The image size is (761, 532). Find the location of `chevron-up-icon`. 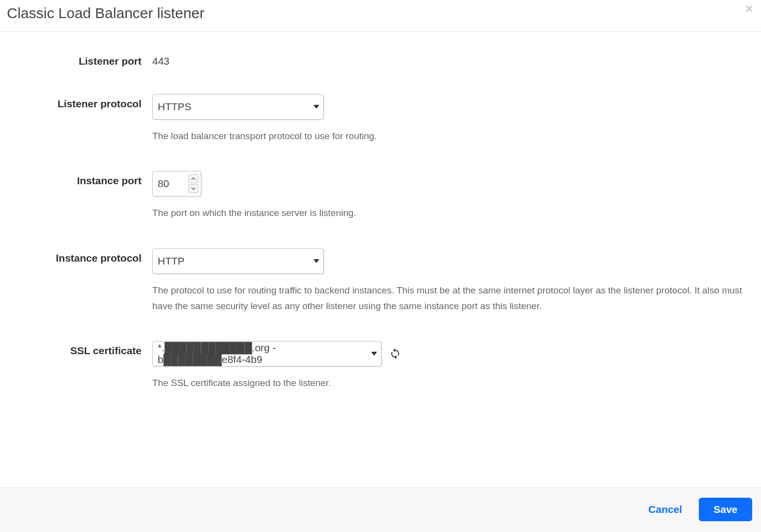

chevron-up-icon is located at coordinates (193, 179).